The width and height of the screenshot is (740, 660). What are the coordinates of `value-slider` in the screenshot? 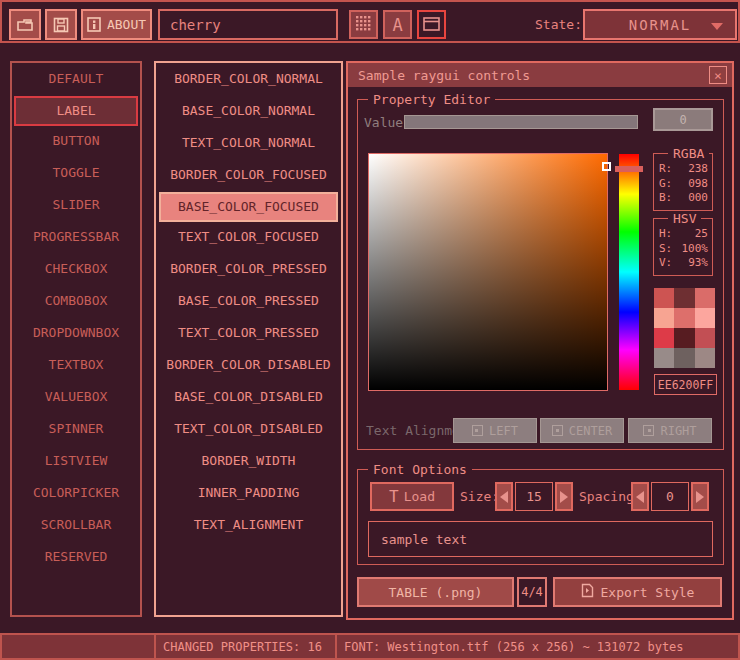 It's located at (521, 122).